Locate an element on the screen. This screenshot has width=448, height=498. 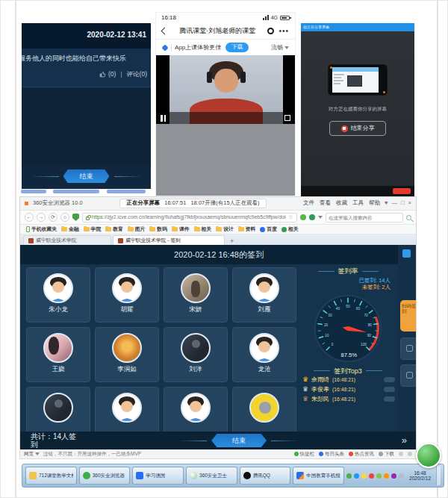
top3-time: (16:48:21) is located at coordinates (343, 399).